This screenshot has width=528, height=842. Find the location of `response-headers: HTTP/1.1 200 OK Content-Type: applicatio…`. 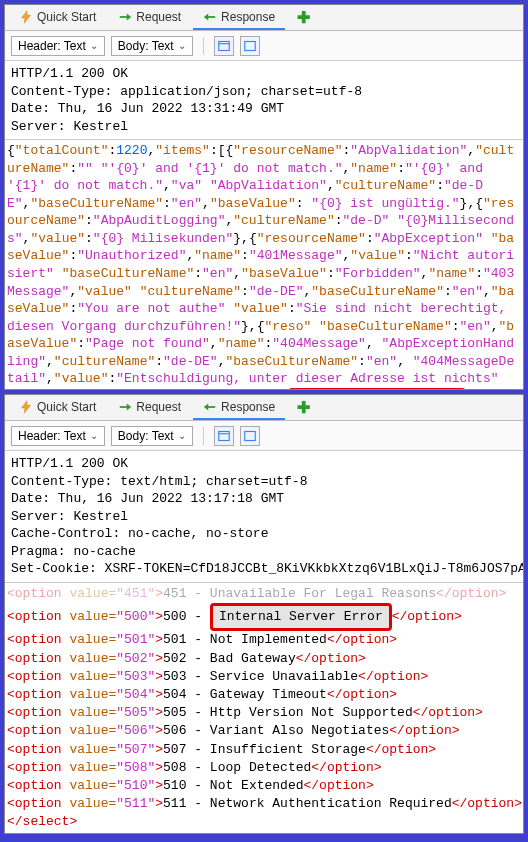

response-headers: HTTP/1.1 200 OK Content-Type: applicatio… is located at coordinates (264, 100).